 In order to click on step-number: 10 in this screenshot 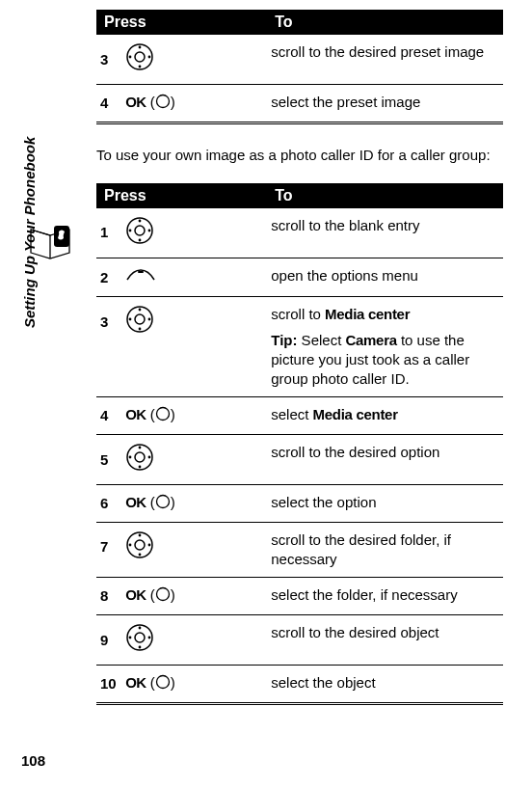, I will do `click(111, 684)`.